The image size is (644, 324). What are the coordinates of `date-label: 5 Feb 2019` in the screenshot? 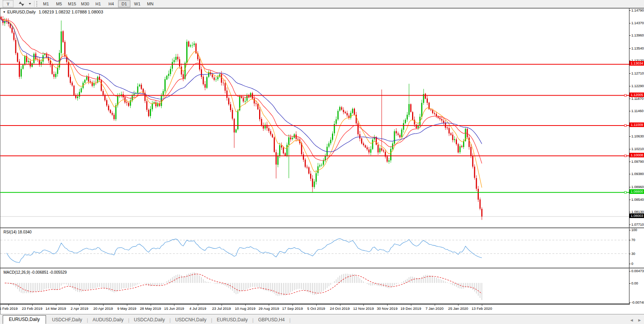 It's located at (9, 309).